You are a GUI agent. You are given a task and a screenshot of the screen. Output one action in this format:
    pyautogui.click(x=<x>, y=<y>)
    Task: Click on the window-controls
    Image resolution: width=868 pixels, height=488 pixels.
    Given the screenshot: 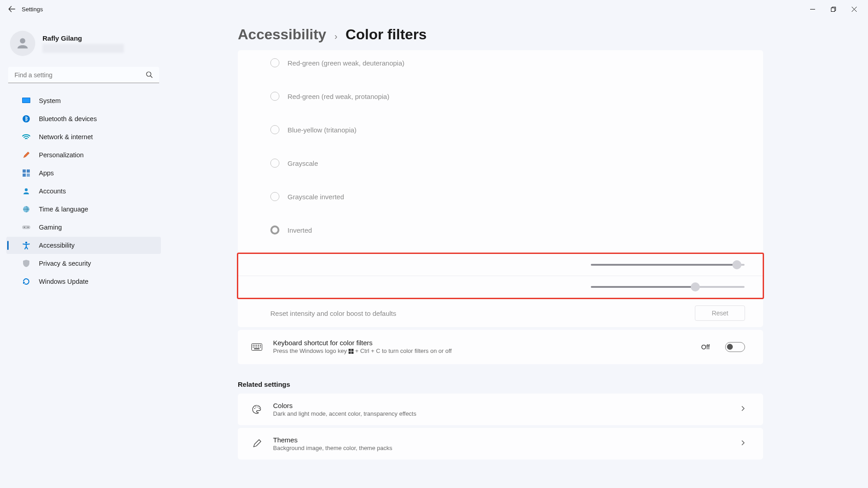 What is the action you would take?
    pyautogui.click(x=833, y=9)
    